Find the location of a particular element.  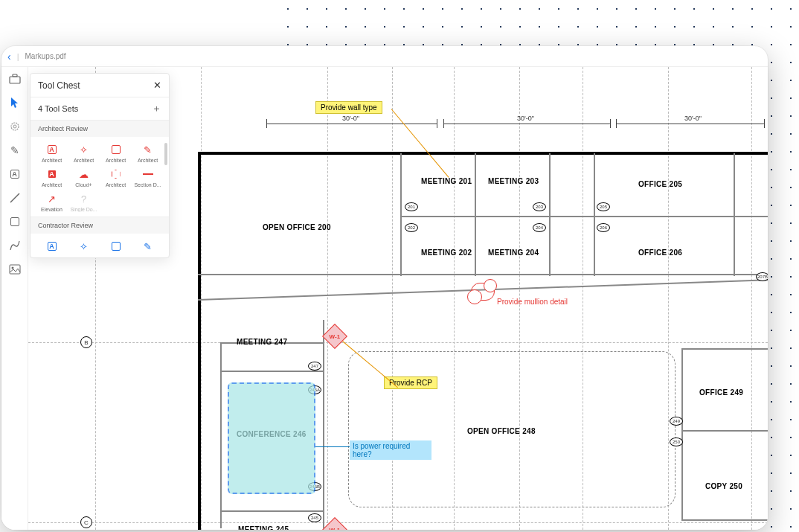

door-tag: 207B is located at coordinates (762, 277).